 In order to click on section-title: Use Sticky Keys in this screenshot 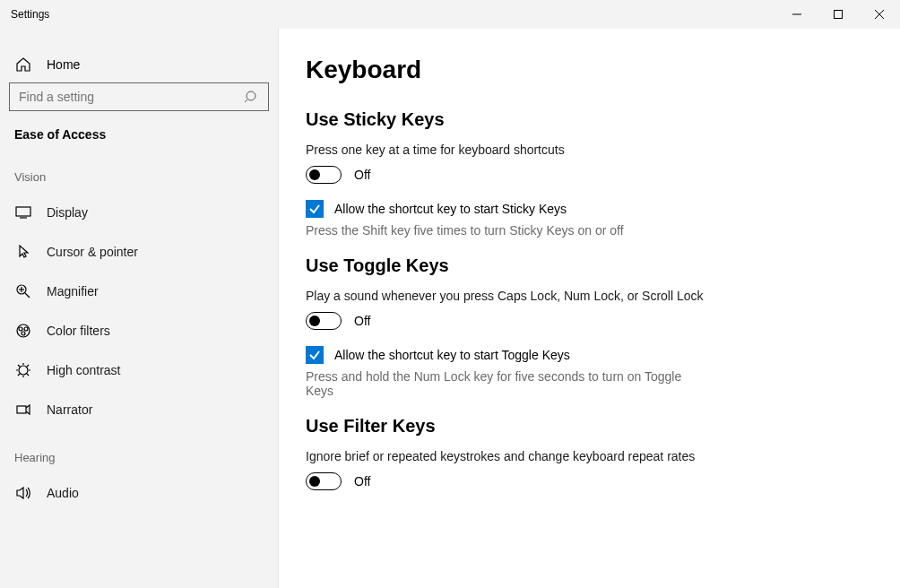, I will do `click(590, 120)`.